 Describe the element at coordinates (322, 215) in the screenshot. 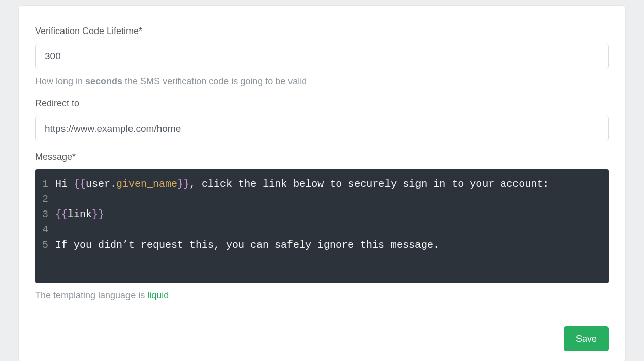

I see `editor-line: 3{{link}}` at that location.